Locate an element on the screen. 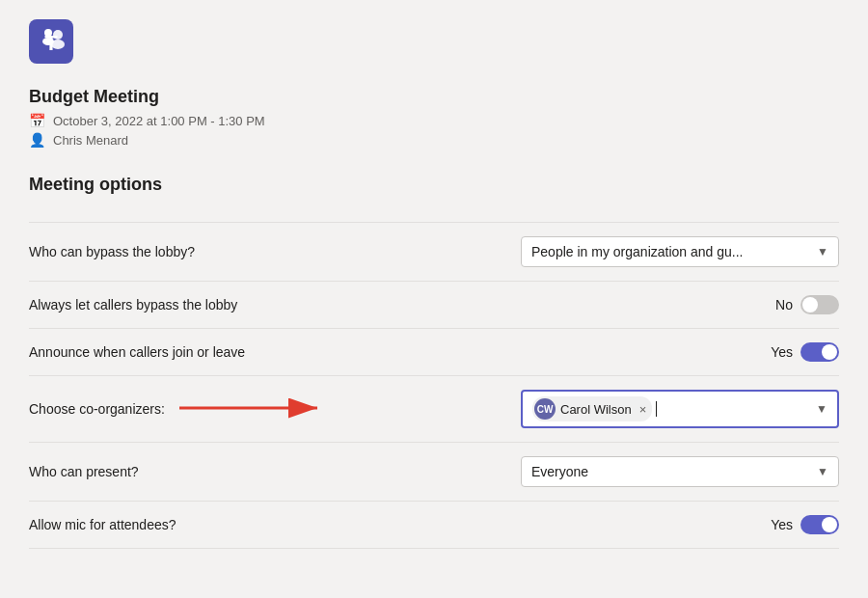 This screenshot has width=868, height=598. person-icon: 👤 is located at coordinates (37, 140).